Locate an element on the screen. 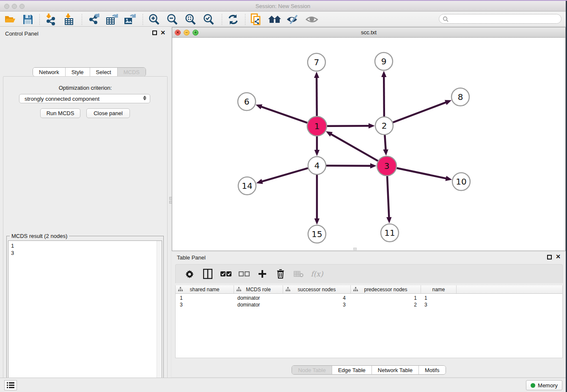  tab-select: Select is located at coordinates (104, 72).